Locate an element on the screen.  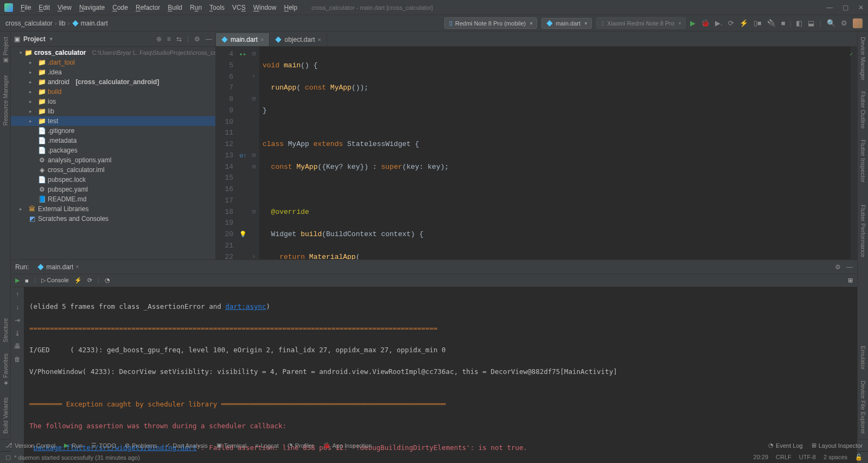
maximize-button: ▢ is located at coordinates (845, 8).